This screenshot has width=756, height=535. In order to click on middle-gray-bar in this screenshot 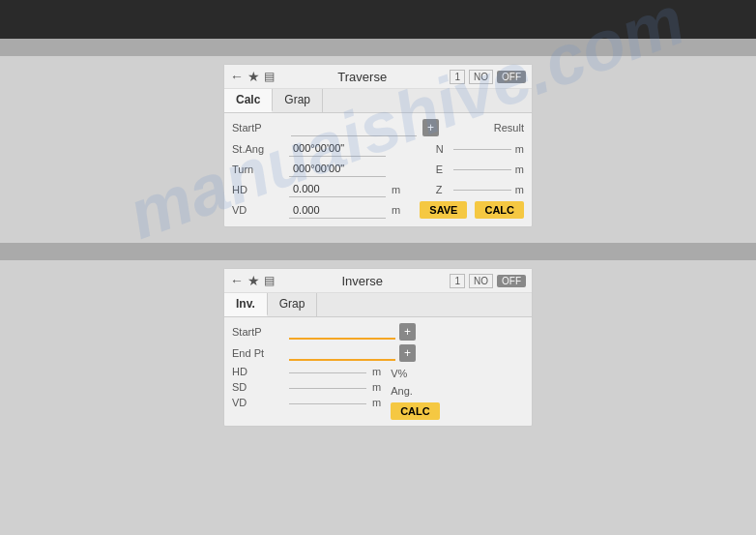, I will do `click(378, 252)`.